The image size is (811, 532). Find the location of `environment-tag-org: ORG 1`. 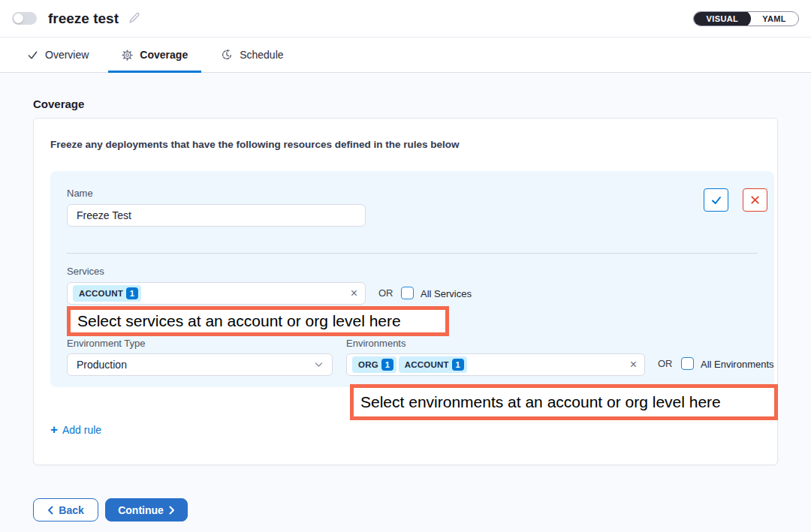

environment-tag-org: ORG 1 is located at coordinates (374, 365).